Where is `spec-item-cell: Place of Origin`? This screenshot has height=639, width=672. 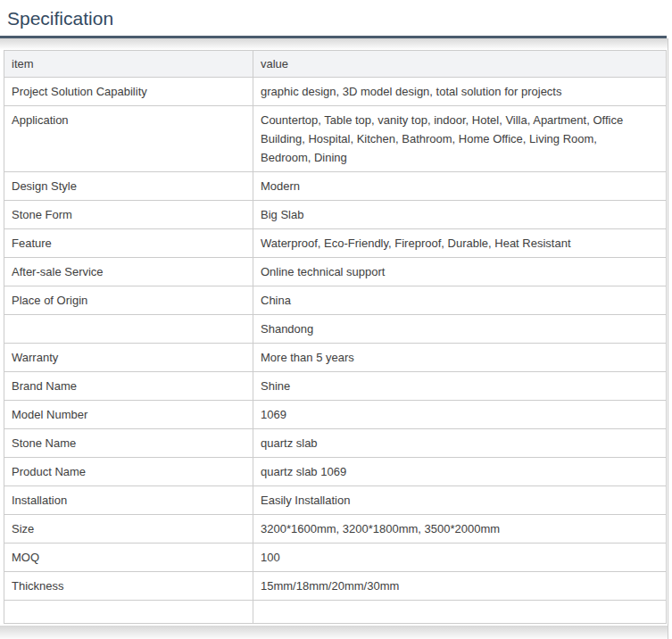 spec-item-cell: Place of Origin is located at coordinates (129, 301).